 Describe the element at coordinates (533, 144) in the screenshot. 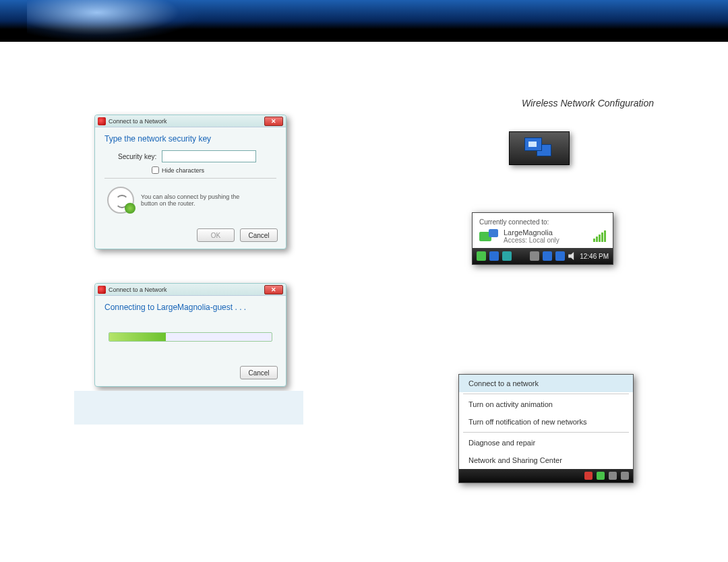

I see `monitor-icon` at that location.